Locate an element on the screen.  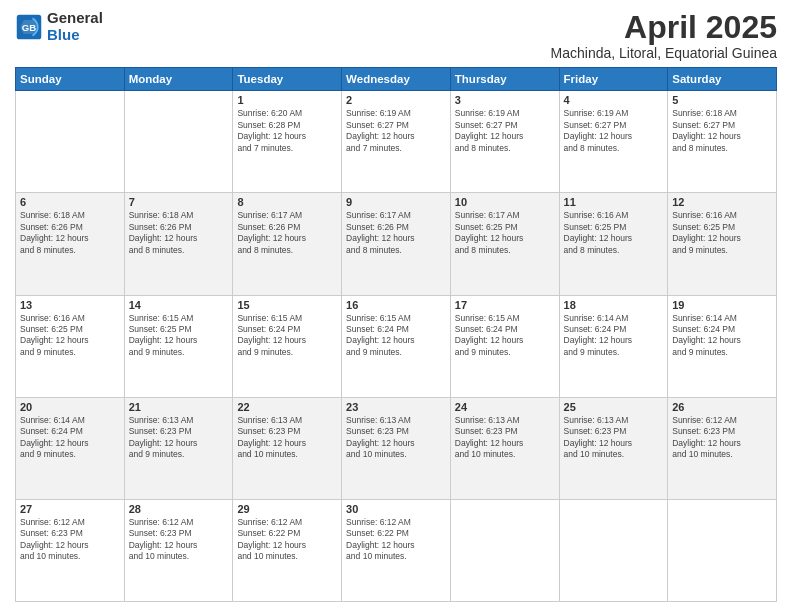
calendar-day-header: Tuesday is located at coordinates (288, 80).